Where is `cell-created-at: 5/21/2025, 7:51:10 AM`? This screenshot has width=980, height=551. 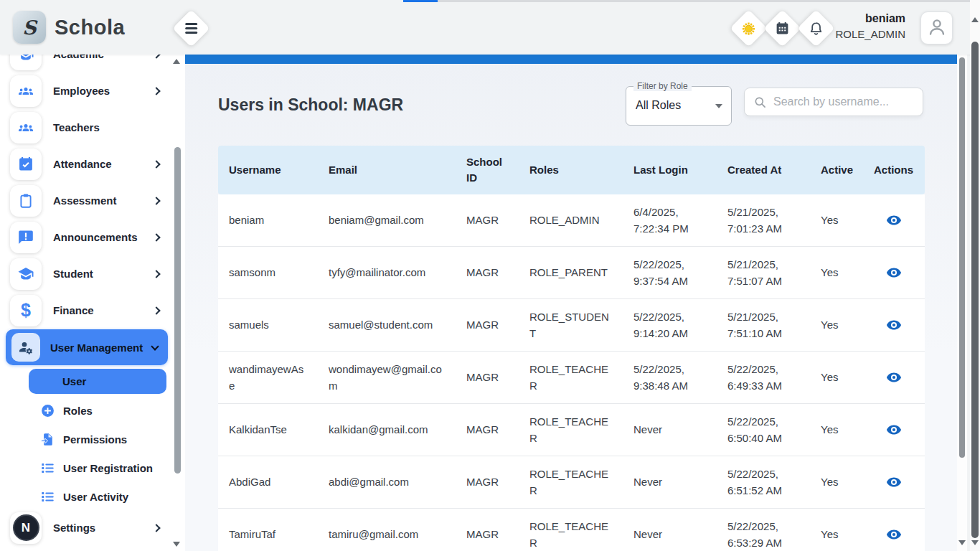 cell-created-at: 5/21/2025, 7:51:10 AM is located at coordinates (763, 325).